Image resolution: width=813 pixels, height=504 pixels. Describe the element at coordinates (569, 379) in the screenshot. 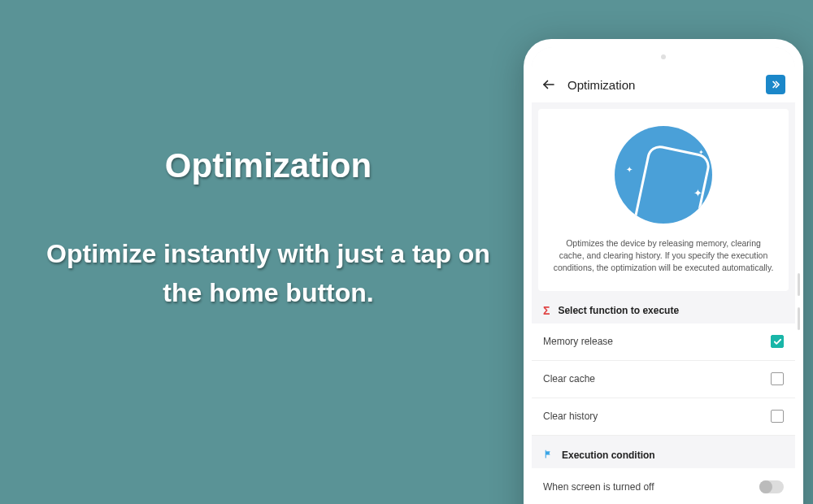

I see `function-label: Clear cache` at that location.